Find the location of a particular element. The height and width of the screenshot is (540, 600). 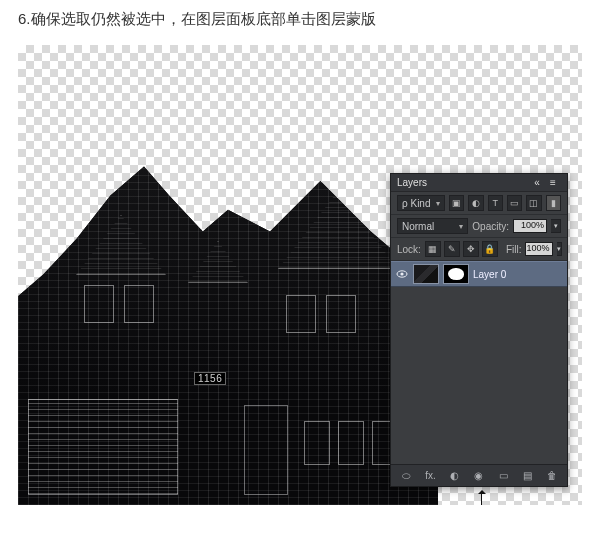

delete-layer-icon: 🗑 is located at coordinates (552, 476).